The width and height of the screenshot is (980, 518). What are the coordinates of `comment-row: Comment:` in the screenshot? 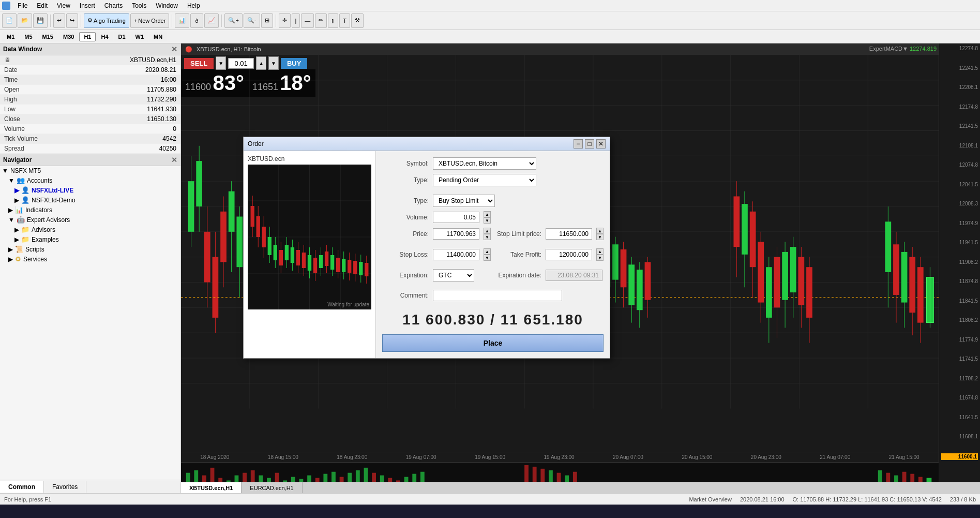 It's located at (493, 295).